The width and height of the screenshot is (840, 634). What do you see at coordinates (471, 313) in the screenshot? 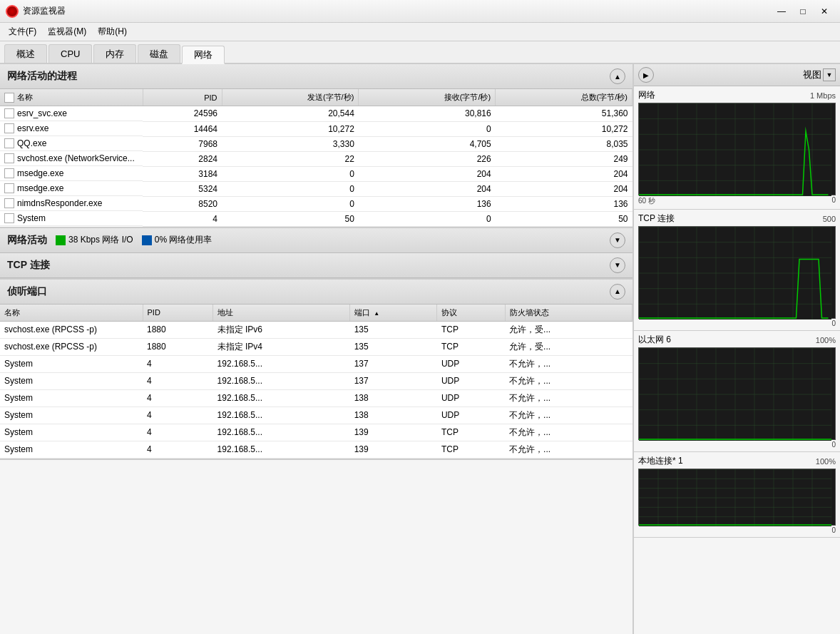
I see `listen-col-proto: 协议` at bounding box center [471, 313].